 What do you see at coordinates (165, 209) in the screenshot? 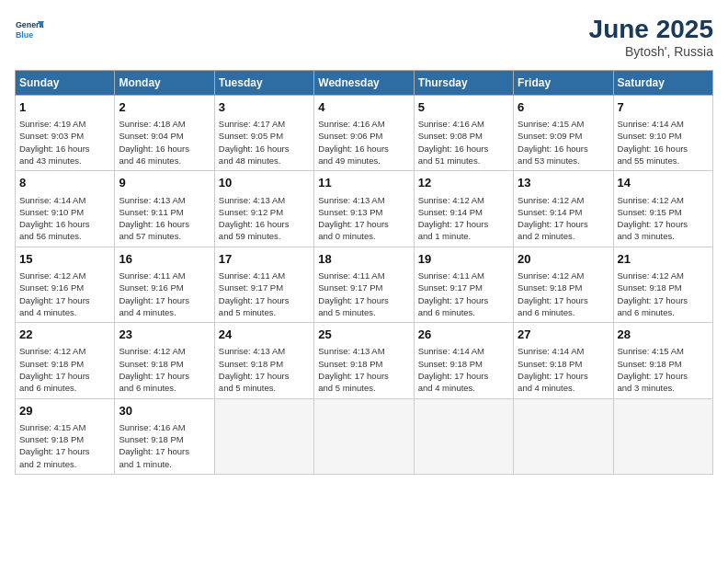
I see `calendar-cell: 9Sunrise: 4:13 AMSunset: 9:11 PMDaylight…` at bounding box center [165, 209].